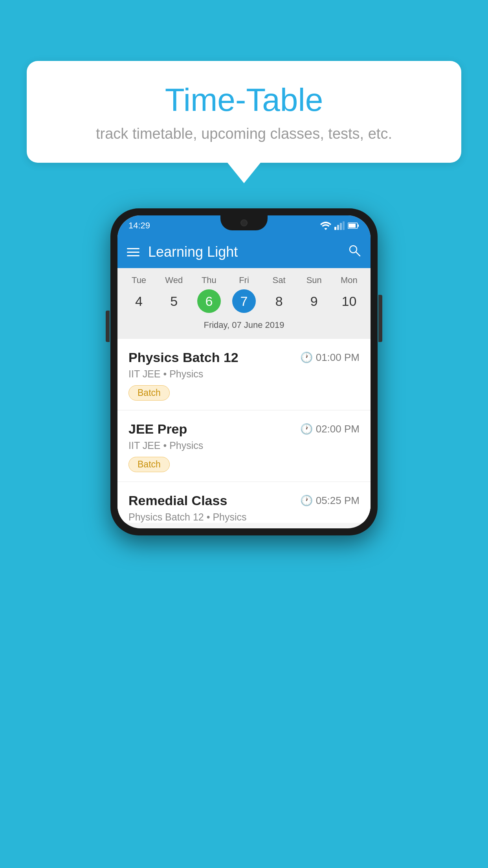 The height and width of the screenshot is (868, 488). Describe the element at coordinates (340, 226) in the screenshot. I see `status-icons` at that location.